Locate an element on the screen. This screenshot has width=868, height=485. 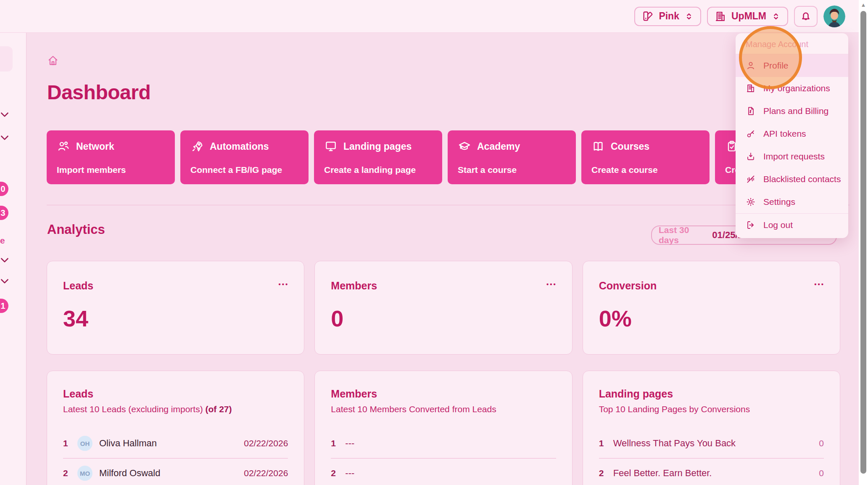
lead-row: 1 OH Oliva Hallman 02/22/2026 is located at coordinates (176, 443).